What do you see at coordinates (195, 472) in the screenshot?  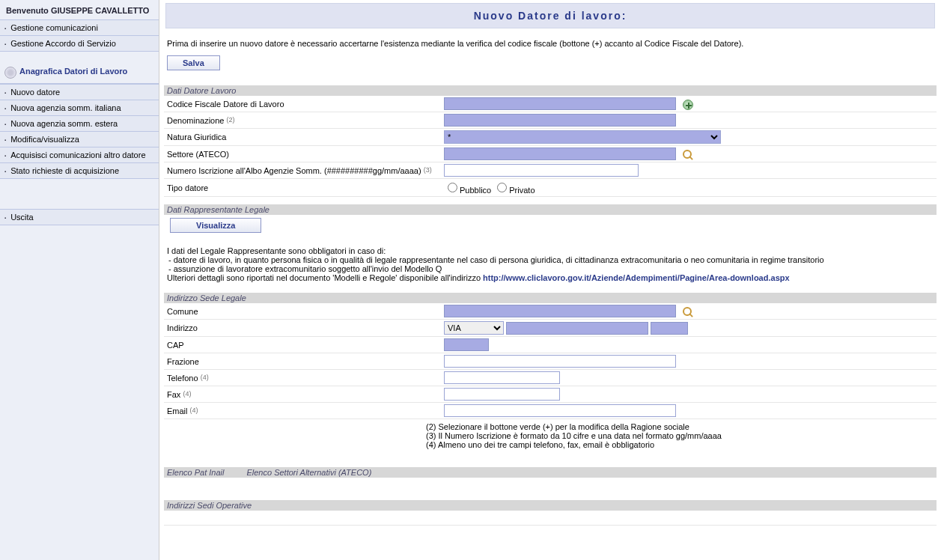 I see `elenco-pat: Elenco Pat Inail` at bounding box center [195, 472].